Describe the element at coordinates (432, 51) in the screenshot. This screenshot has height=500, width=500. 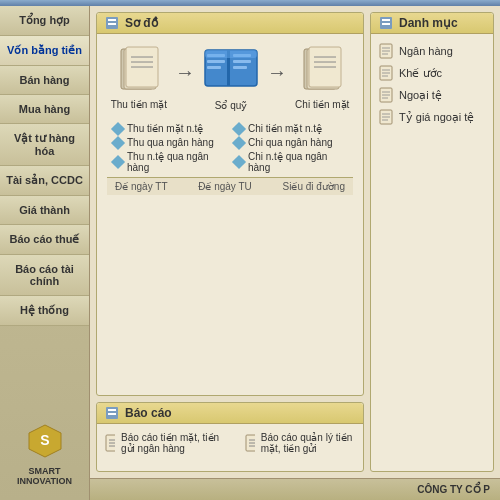
I see `danh-muc-item-ngan-hang: Ngân hàng` at that location.